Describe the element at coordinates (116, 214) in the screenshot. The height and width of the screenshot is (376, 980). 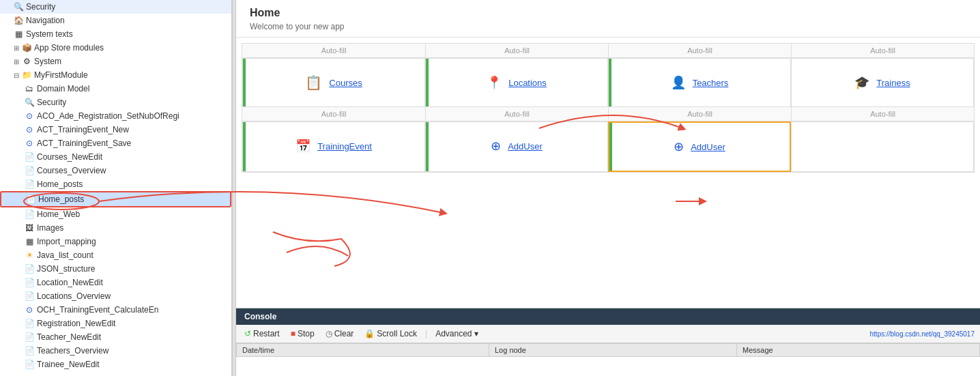
I see `sidebar-item-home-web: 📄 Home_Web` at that location.